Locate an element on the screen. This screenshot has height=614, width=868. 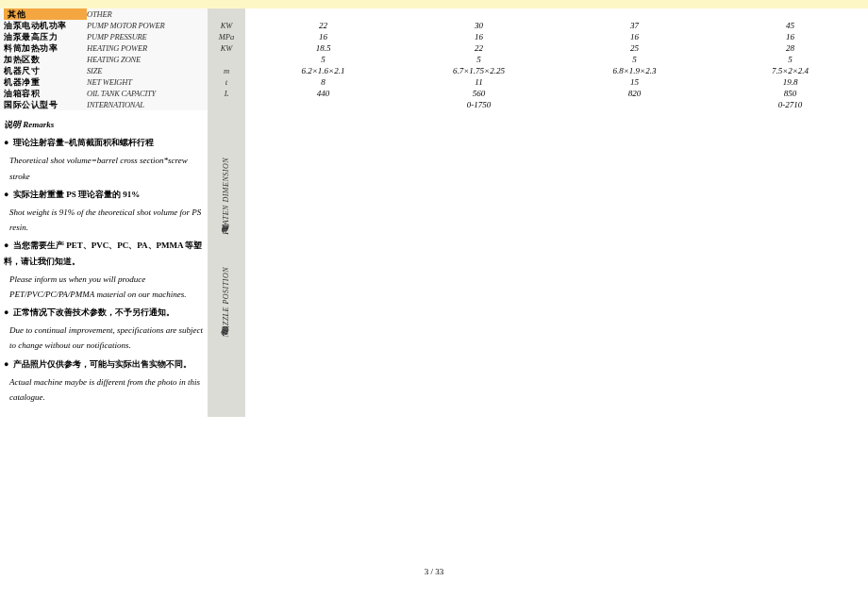
remark-item: ● 实际注射重量 PS 理论容量的 91% is located at coordinates (104, 194).